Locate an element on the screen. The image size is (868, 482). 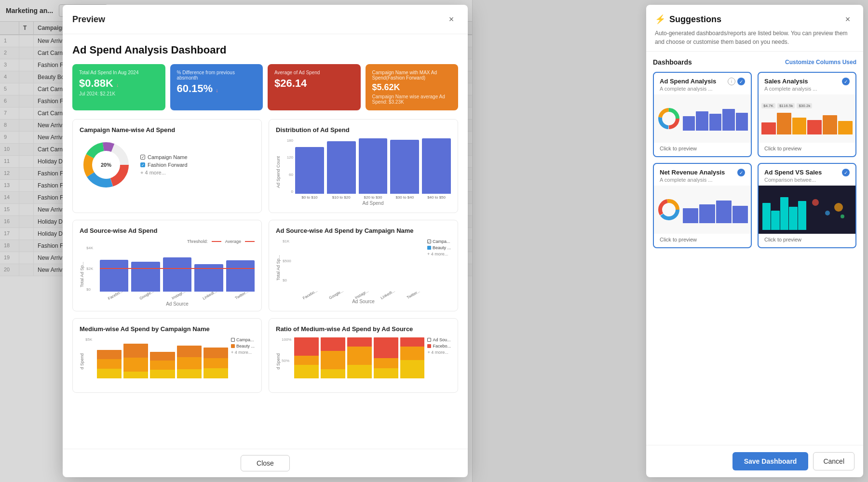
card-desc-ad-vs-sales: Comparison betwee... is located at coordinates (793, 180).